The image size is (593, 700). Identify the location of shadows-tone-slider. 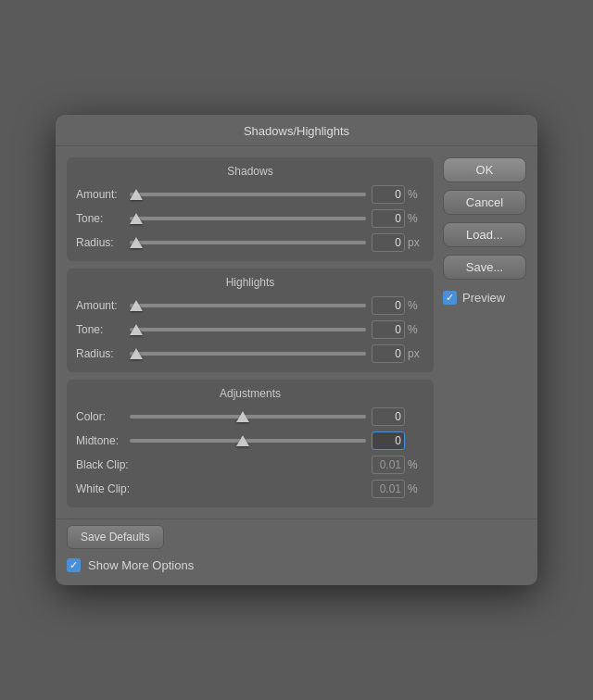
(248, 219).